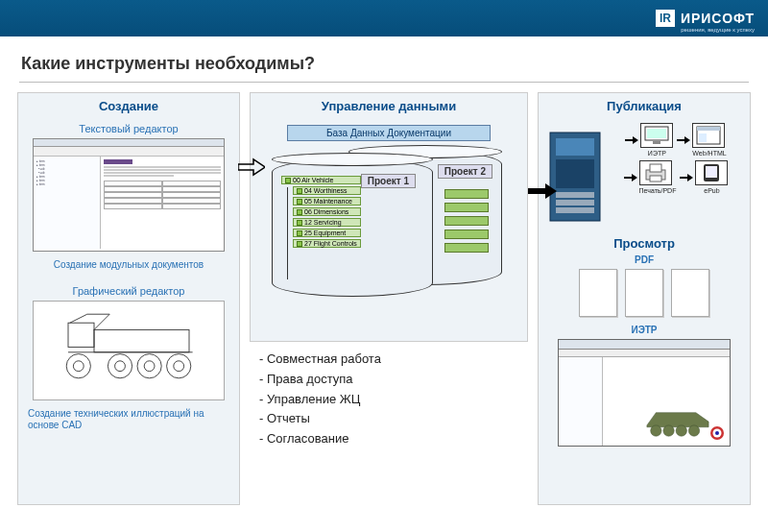 This screenshot has width=768, height=532. Describe the element at coordinates (659, 177) in the screenshot. I see `output-print-pdf: Печать/PDF` at that location.